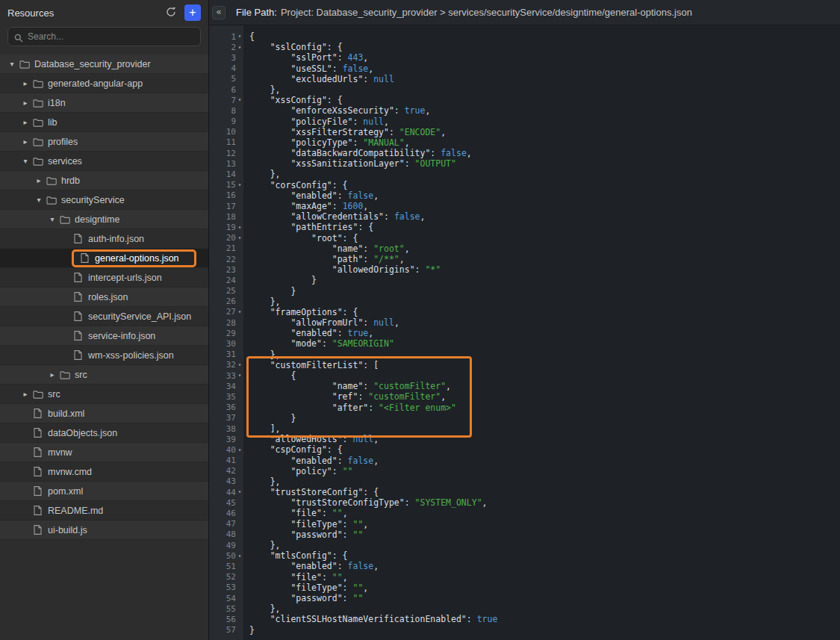  Describe the element at coordinates (545, 217) in the screenshot. I see `code-line: "allowCredentials": false,` at that location.